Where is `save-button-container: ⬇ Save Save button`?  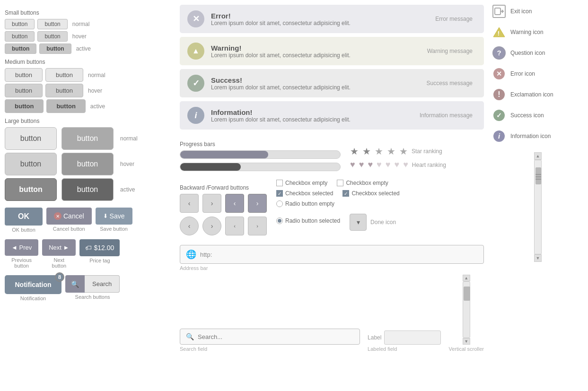
save-button-container: ⬇ Save Save button is located at coordinates (114, 219).